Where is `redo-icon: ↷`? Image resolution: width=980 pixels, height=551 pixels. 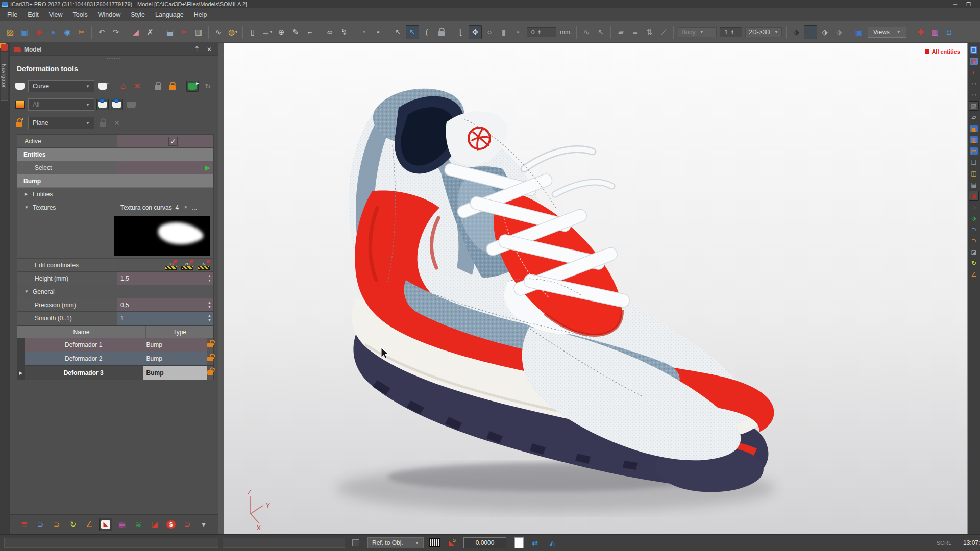 redo-icon: ↷ is located at coordinates (116, 32).